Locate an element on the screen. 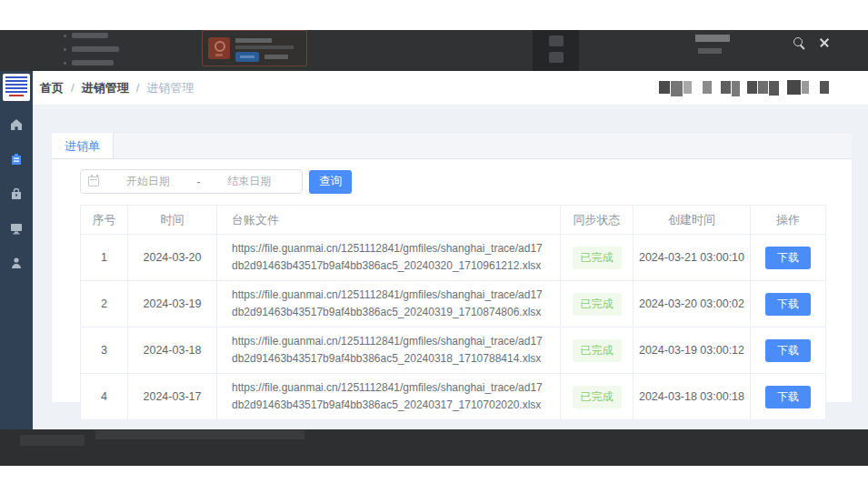 This screenshot has height=504, width=868. start-date-placeholder: 开始日期 is located at coordinates (148, 182).